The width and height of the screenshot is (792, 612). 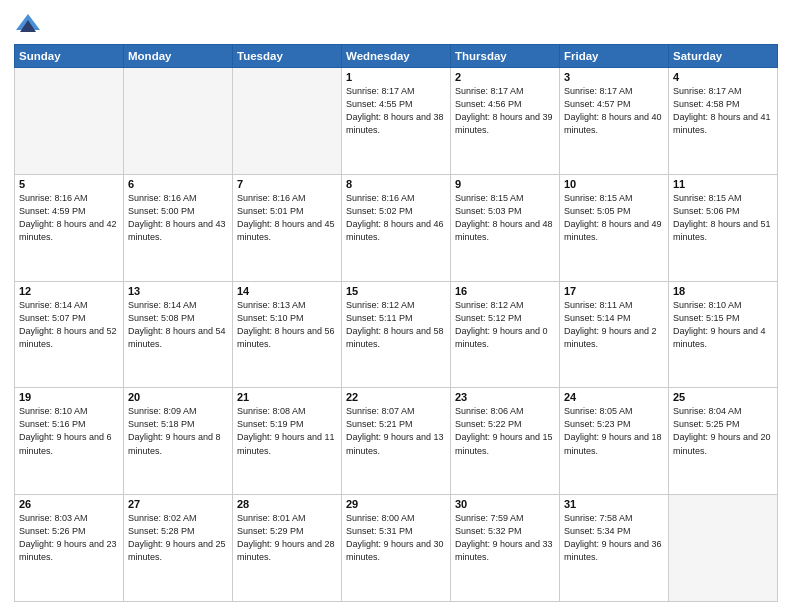 I want to click on weekday-header-friday: Friday, so click(x=614, y=56).